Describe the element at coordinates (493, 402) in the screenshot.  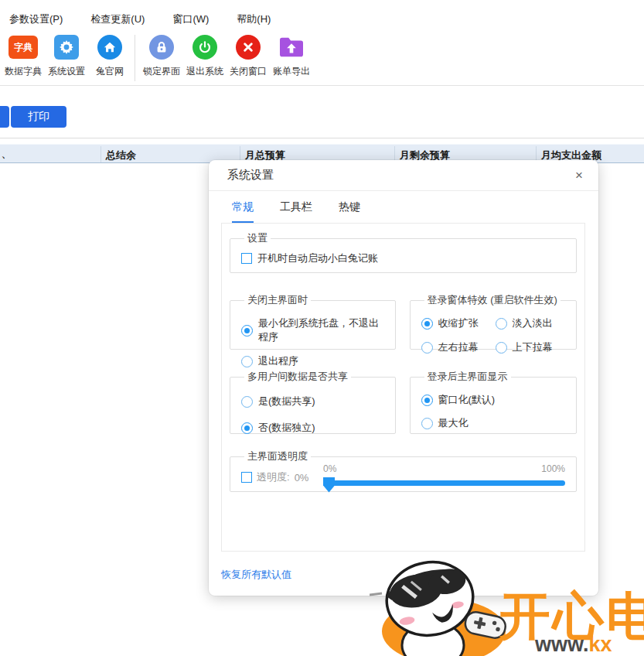
I see `group-main-display: 登录后主界面显示 窗口化(默认) 最大化` at that location.